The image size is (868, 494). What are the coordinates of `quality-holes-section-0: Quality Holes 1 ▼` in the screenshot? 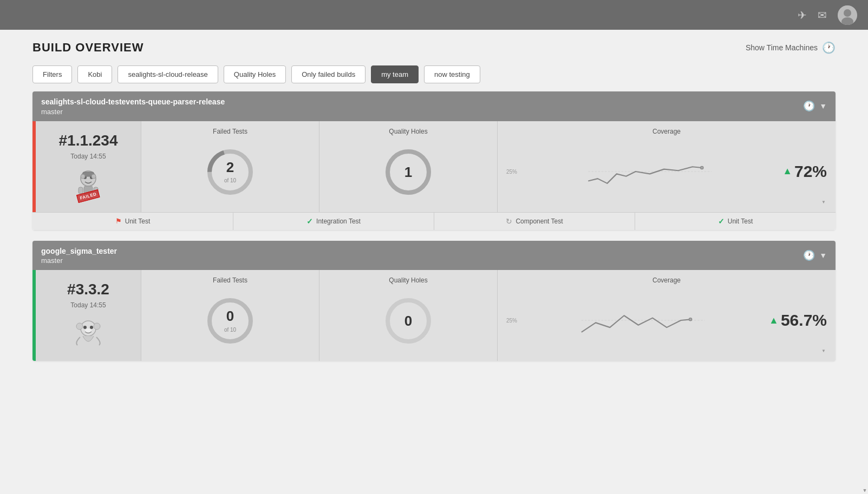 It's located at (408, 167).